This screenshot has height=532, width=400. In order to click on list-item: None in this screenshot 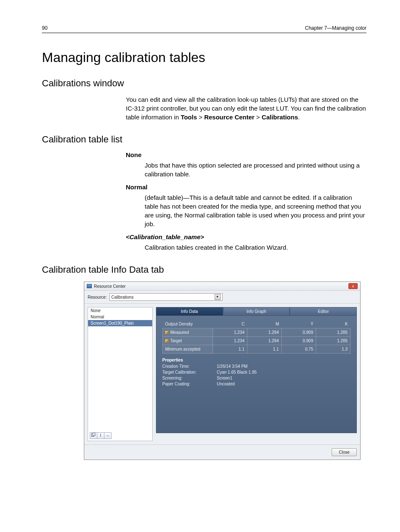, I will do `click(120, 311)`.